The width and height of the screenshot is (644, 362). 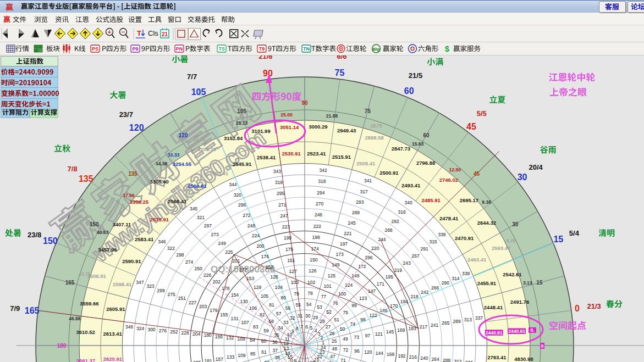 I want to click on svg-text: 135, so click(x=133, y=174).